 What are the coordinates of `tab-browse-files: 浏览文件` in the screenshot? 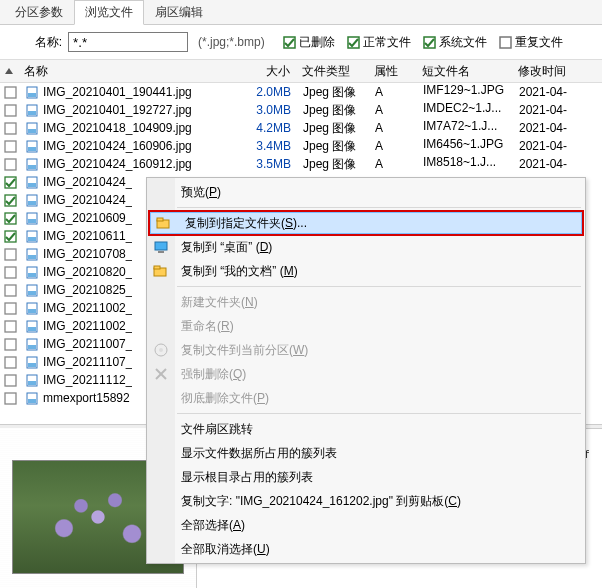 It's located at (109, 12).